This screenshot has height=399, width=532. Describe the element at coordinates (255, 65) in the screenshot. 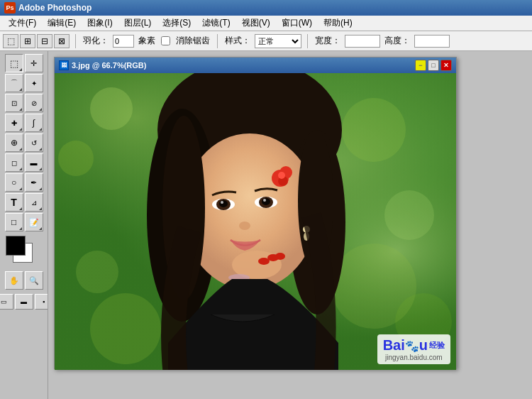

I see `doc-titlebar: 🖼 3.jpg @ 66.7%(RGB) − □ ✕` at that location.